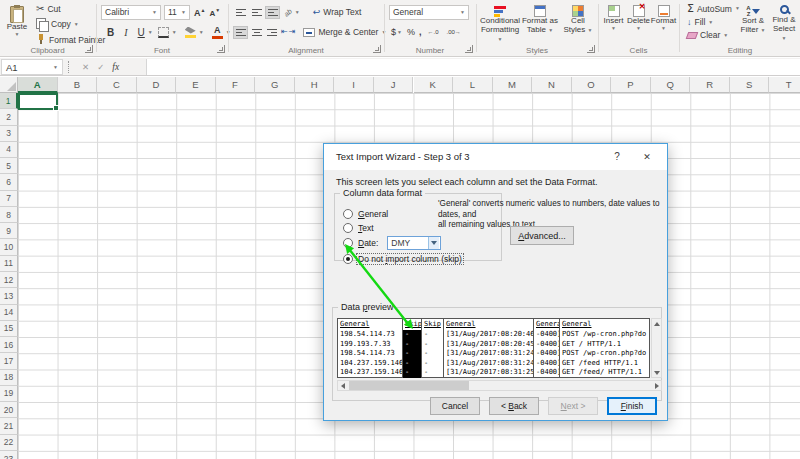 This screenshot has height=459, width=800. What do you see at coordinates (409, 386) in the screenshot?
I see `scrollbar-thumb` at bounding box center [409, 386].